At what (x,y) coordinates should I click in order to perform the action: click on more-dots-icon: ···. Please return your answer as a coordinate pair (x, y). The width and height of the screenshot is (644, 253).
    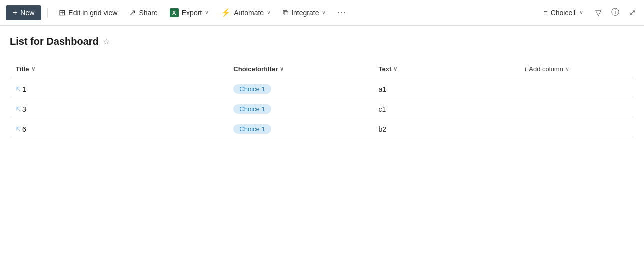
    Looking at the image, I should click on (342, 12).